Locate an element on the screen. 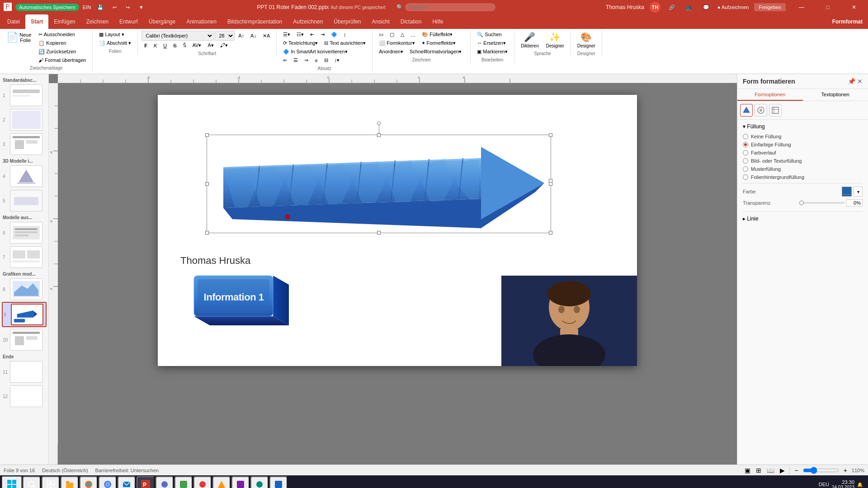  decrease-indent-btn: ⇤ is located at coordinates (312, 34).